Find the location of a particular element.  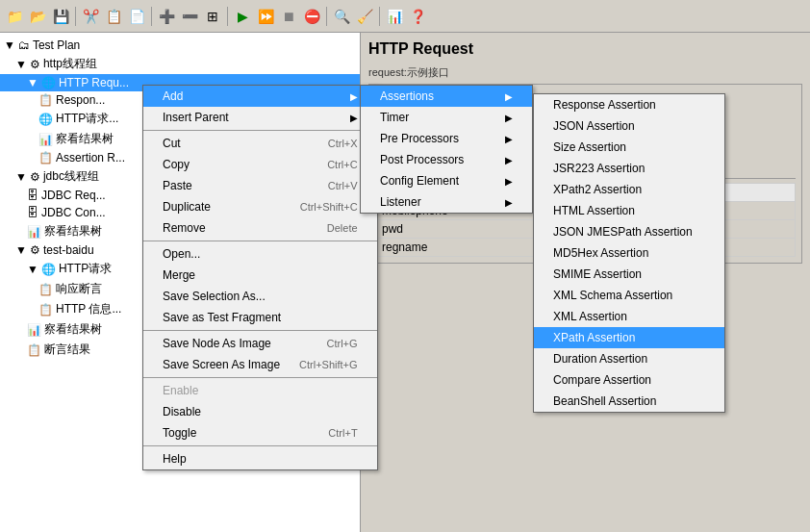

tree-label: 响应断言 is located at coordinates (79, 289).